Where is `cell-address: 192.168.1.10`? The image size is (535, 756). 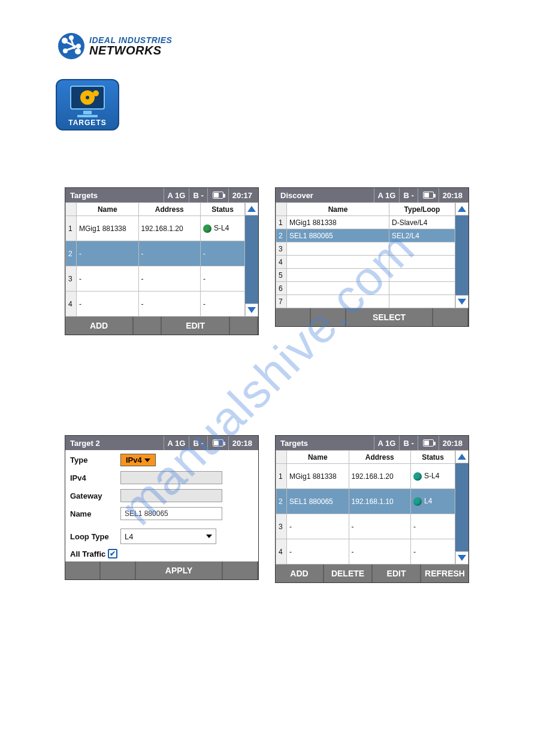
cell-address: 192.168.1.10 is located at coordinates (380, 502).